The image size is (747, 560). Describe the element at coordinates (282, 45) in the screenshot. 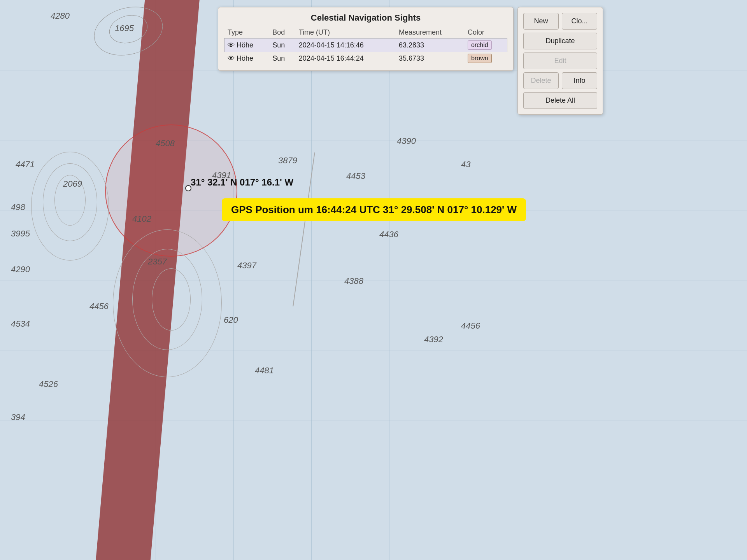

I see `row1-body: Sun` at that location.